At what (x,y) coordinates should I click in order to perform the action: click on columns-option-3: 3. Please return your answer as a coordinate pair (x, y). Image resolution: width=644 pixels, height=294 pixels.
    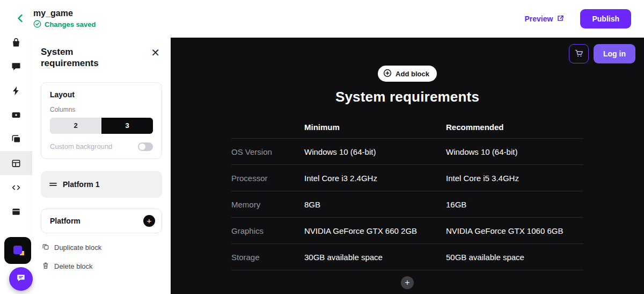
    Looking at the image, I should click on (127, 126).